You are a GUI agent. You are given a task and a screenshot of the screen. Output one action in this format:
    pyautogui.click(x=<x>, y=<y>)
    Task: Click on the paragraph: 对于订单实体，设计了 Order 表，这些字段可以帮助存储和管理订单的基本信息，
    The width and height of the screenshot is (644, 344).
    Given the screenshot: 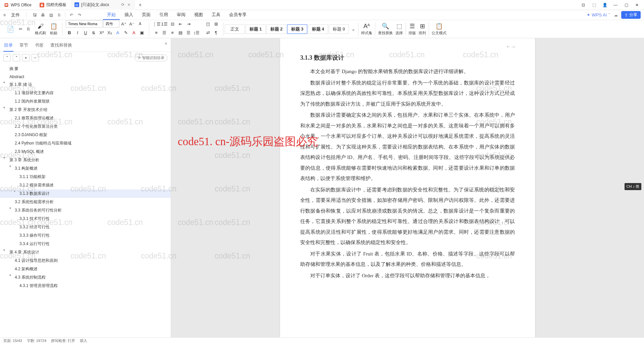 What is the action you would take?
    pyautogui.click(x=408, y=276)
    